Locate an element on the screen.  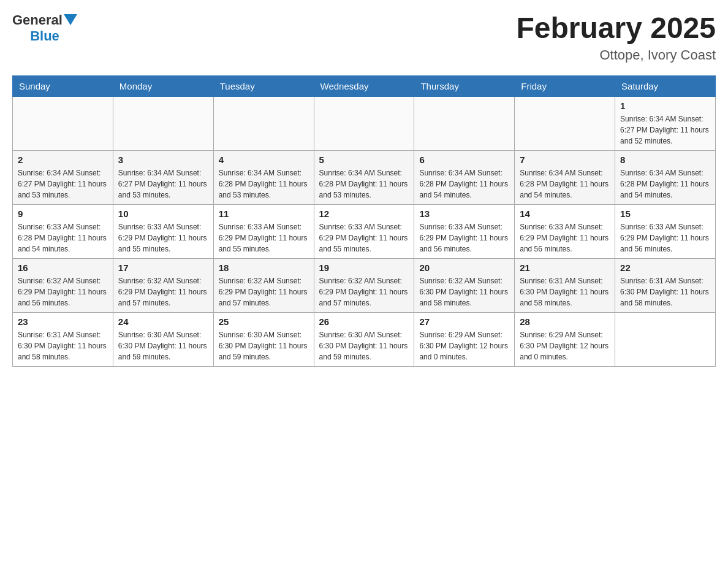
day-number: 24 is located at coordinates (163, 321).